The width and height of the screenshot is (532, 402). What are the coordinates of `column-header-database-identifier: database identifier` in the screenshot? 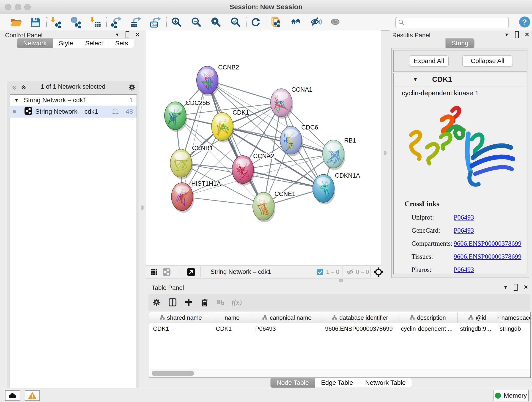 It's located at (360, 318).